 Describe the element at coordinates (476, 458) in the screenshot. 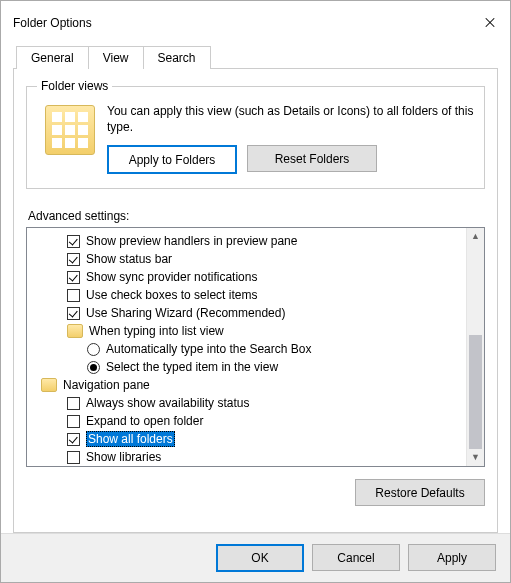

I see `scroll-down-icon: ▼` at that location.